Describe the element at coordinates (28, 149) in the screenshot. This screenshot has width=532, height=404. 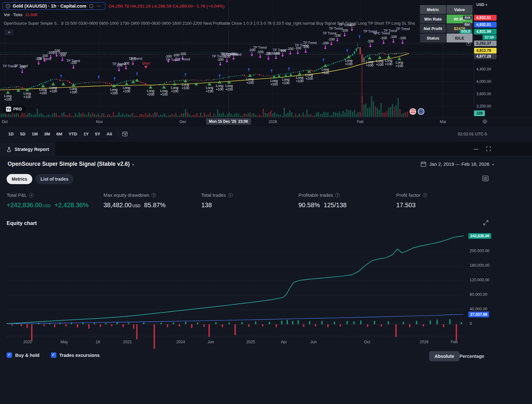
I see `tab-strategy-report: Strategy Report` at that location.